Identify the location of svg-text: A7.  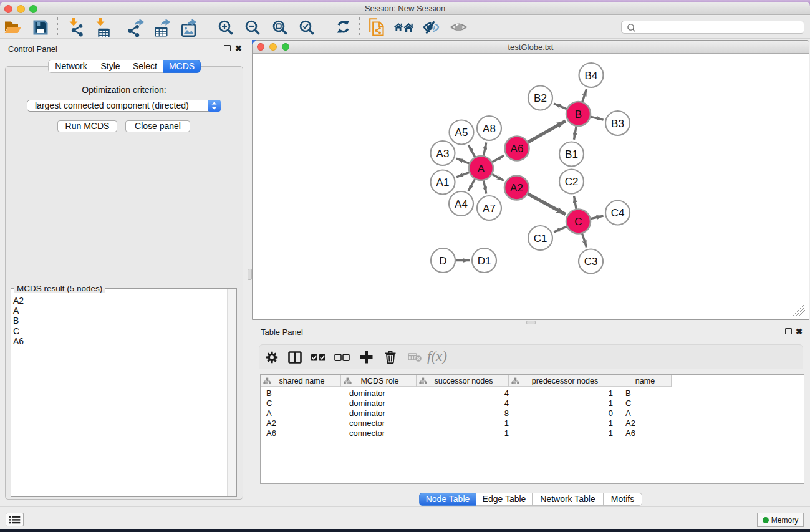
(489, 208).